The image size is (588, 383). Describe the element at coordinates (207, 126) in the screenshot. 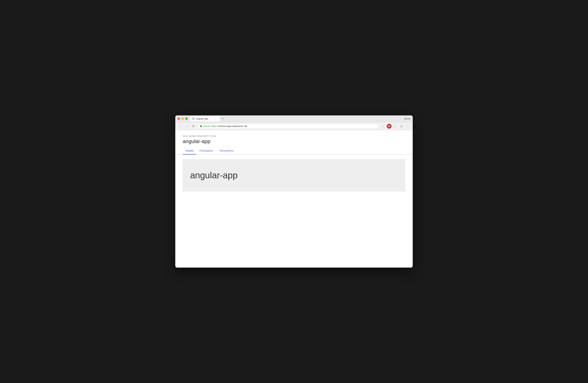

I see `secure-label: Secure` at that location.